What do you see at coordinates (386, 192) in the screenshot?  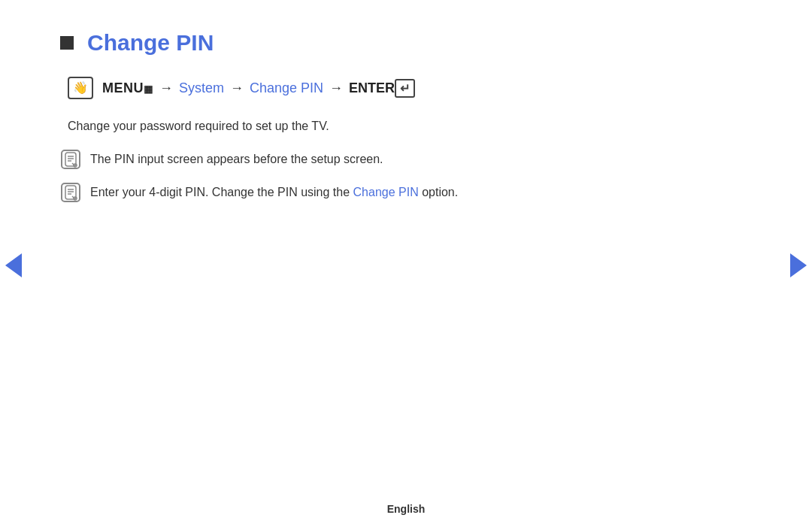 I see `note-2-link: Change PIN` at bounding box center [386, 192].